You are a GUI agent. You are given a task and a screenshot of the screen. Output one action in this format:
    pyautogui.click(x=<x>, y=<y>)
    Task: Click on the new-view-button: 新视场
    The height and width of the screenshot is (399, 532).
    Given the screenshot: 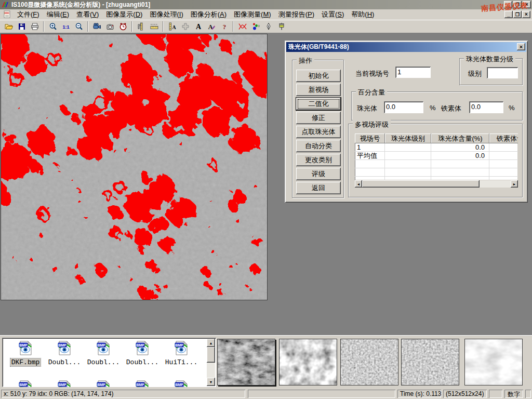 What is the action you would take?
    pyautogui.click(x=318, y=90)
    